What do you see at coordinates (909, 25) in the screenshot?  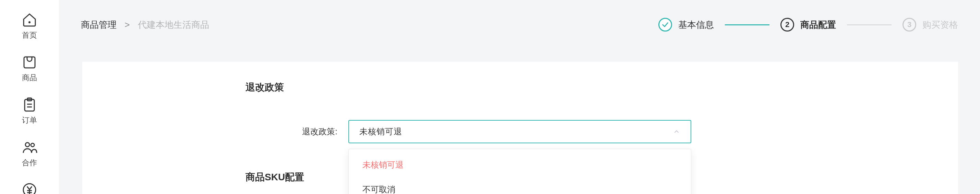 I see `step-number: 3` at bounding box center [909, 25].